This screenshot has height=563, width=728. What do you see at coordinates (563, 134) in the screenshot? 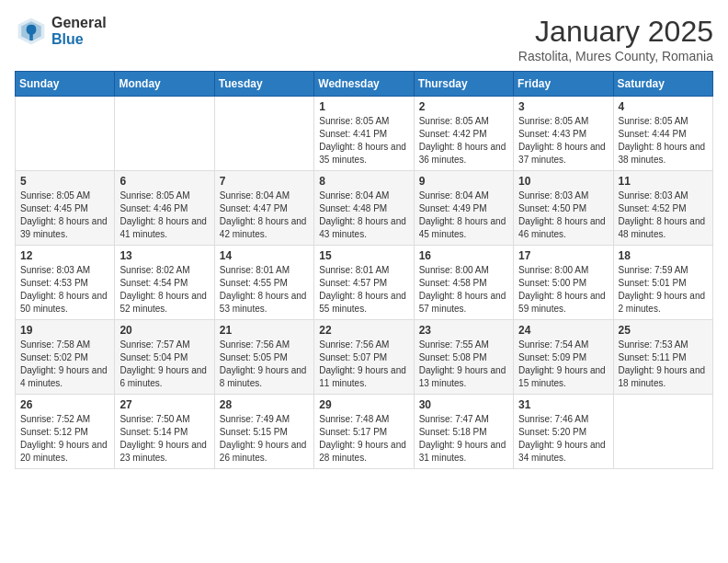
I see `calendar-cell: 3Sunrise: 8:05 AM Sunset: 4:43 PM Daylig…` at bounding box center [563, 134].